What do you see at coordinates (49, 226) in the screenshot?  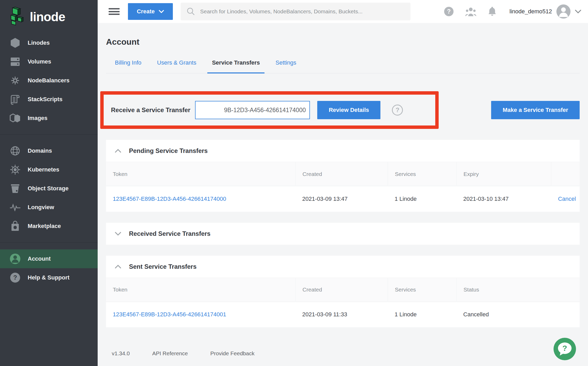 I see `sidebar-item-marketplace: Marketplace` at bounding box center [49, 226].